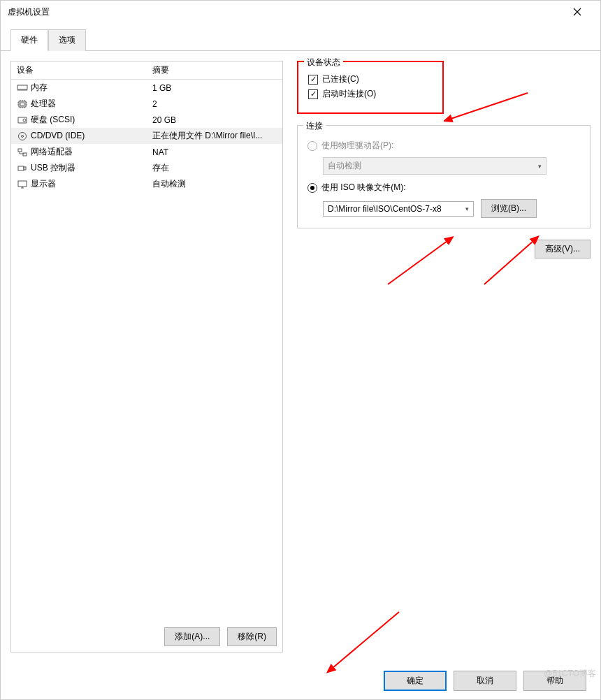 The image size is (601, 700). Describe the element at coordinates (79, 152) in the screenshot. I see `device-cell: 网络适配器` at that location.